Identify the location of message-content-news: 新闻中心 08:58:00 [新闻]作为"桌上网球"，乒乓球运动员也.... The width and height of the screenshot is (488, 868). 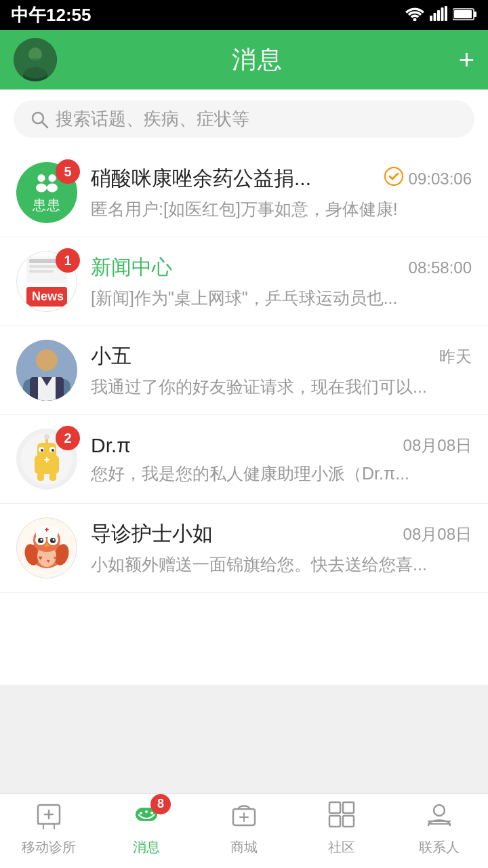
(281, 281).